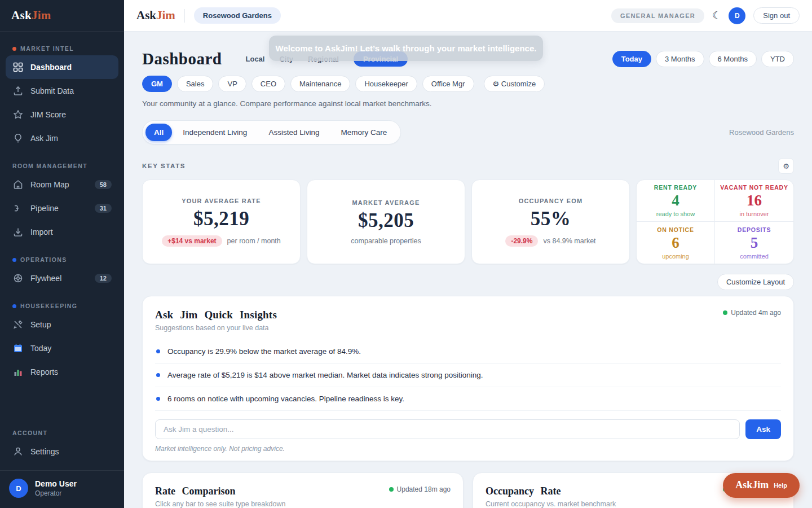  What do you see at coordinates (448, 429) in the screenshot?
I see `ask-jim-input` at bounding box center [448, 429].